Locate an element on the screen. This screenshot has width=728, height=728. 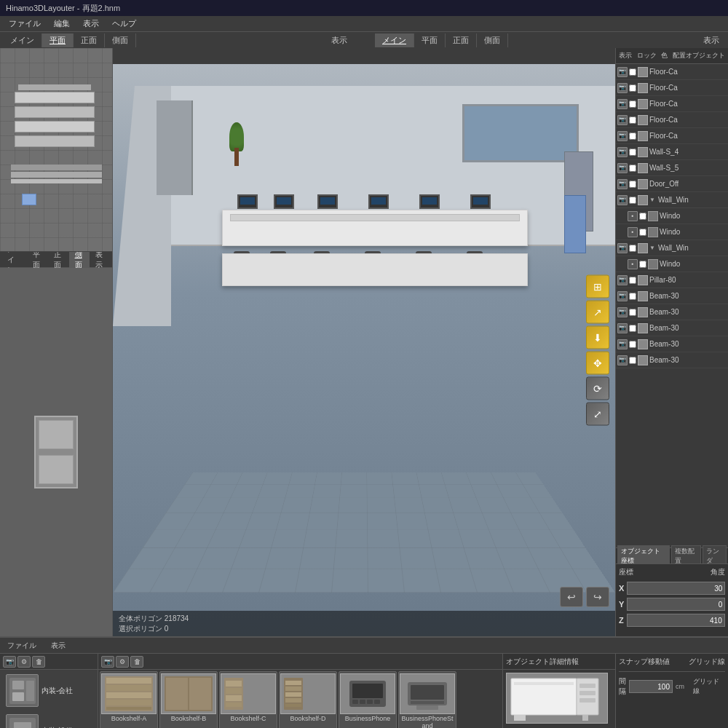
object-list: 📷 Floor-Ca 📷 Floor-Ca 📷 Floor-Ca is located at coordinates (672, 306).